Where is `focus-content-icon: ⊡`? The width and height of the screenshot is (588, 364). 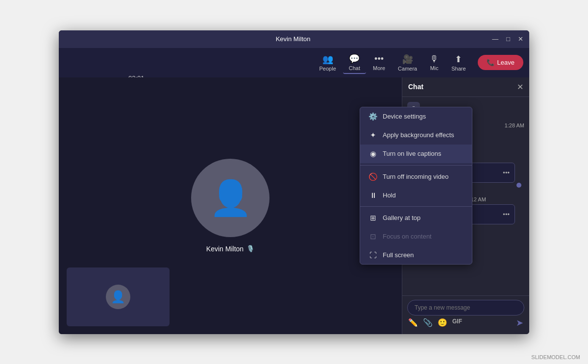 focus-content-icon: ⊡ is located at coordinates (373, 237).